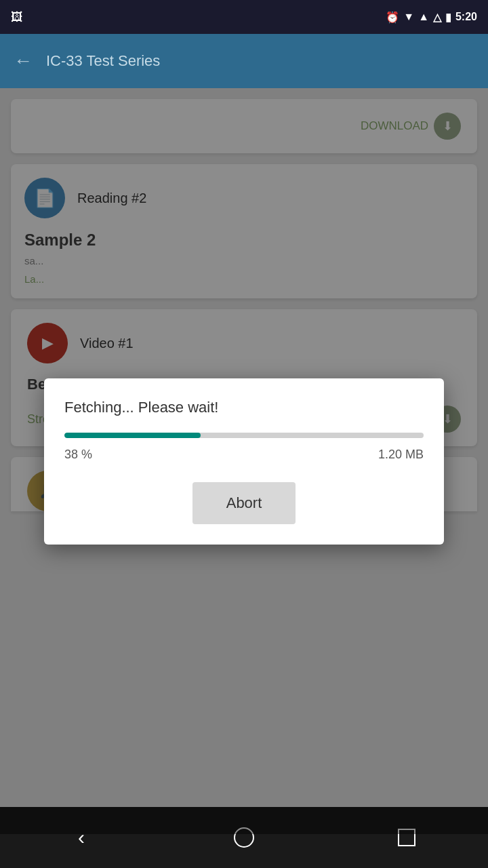 The width and height of the screenshot is (488, 868). Describe the element at coordinates (244, 61) in the screenshot. I see `toolbar: ← IC-33 Test Series` at that location.